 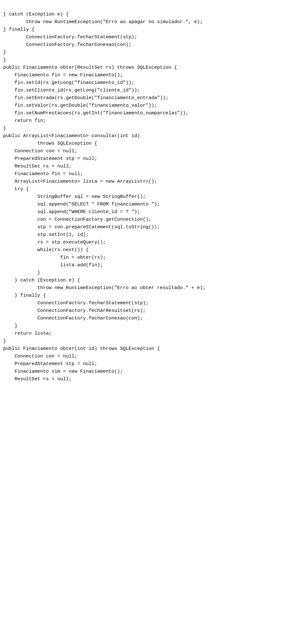 What do you see at coordinates (152, 227) in the screenshot?
I see `code-line: stp = con.prepareStatement(sql.toString(…` at bounding box center [152, 227].